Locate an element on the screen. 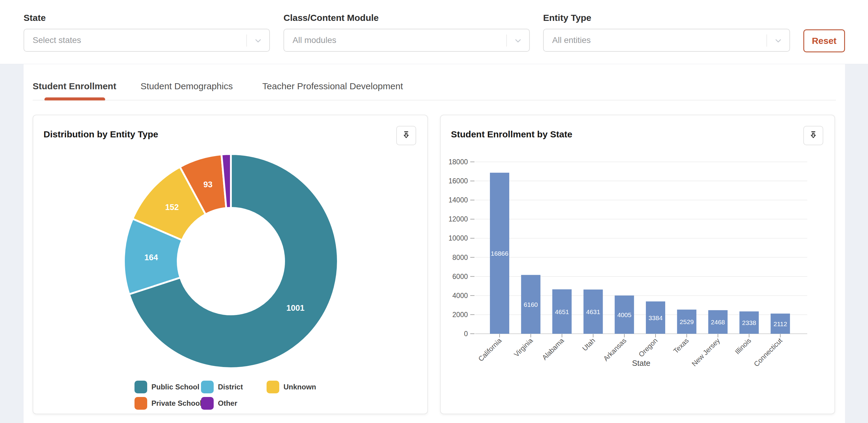 The image size is (868, 423). bar-value-label: 2468 is located at coordinates (718, 322).